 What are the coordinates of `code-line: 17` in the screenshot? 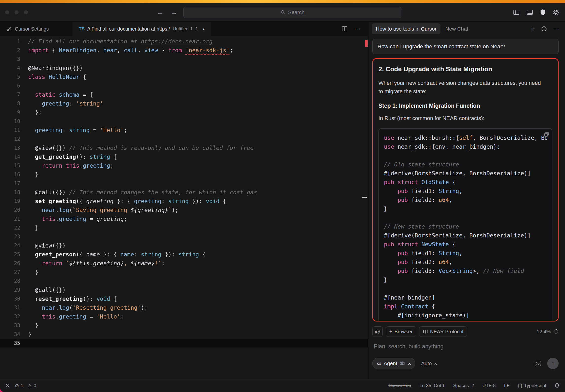 It's located at (184, 183).